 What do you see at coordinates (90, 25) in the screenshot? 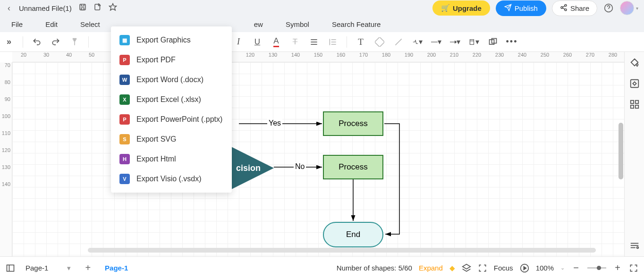
I see `menu-select: Select` at bounding box center [90, 25].